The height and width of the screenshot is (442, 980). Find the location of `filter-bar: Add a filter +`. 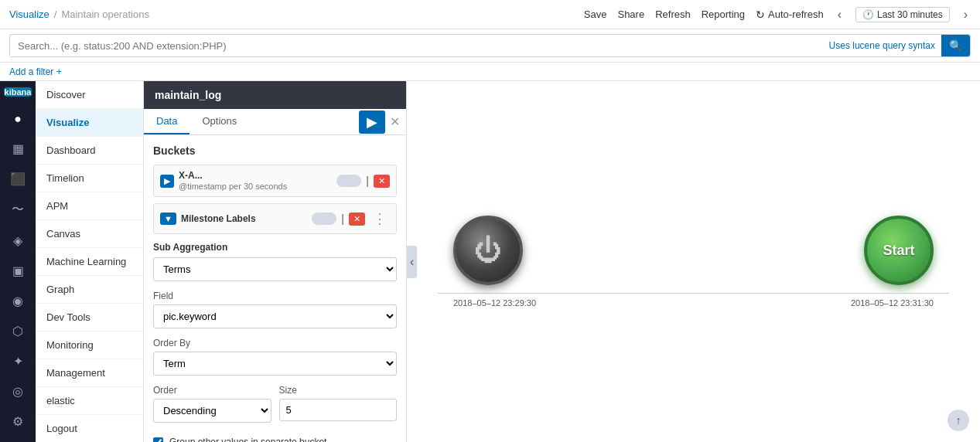

filter-bar: Add a filter + is located at coordinates (490, 72).